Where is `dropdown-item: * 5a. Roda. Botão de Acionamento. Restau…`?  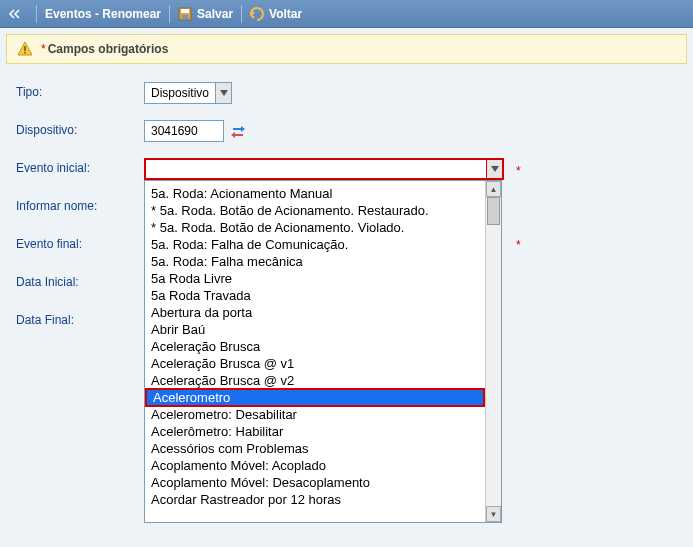
dropdown-item: * 5a. Roda. Botão de Acionamento. Restau… is located at coordinates (315, 210).